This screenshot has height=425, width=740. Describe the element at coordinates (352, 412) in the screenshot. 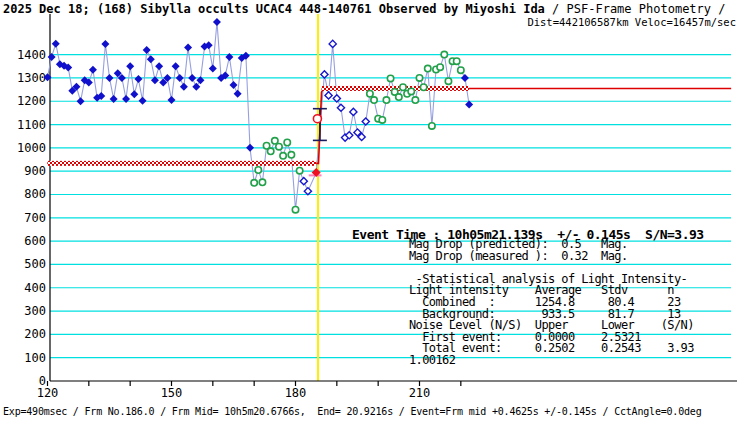

I see `frame-info-footer: Exp=490msec / Frm No.186.0 / Frm Mid= 10…` at that location.